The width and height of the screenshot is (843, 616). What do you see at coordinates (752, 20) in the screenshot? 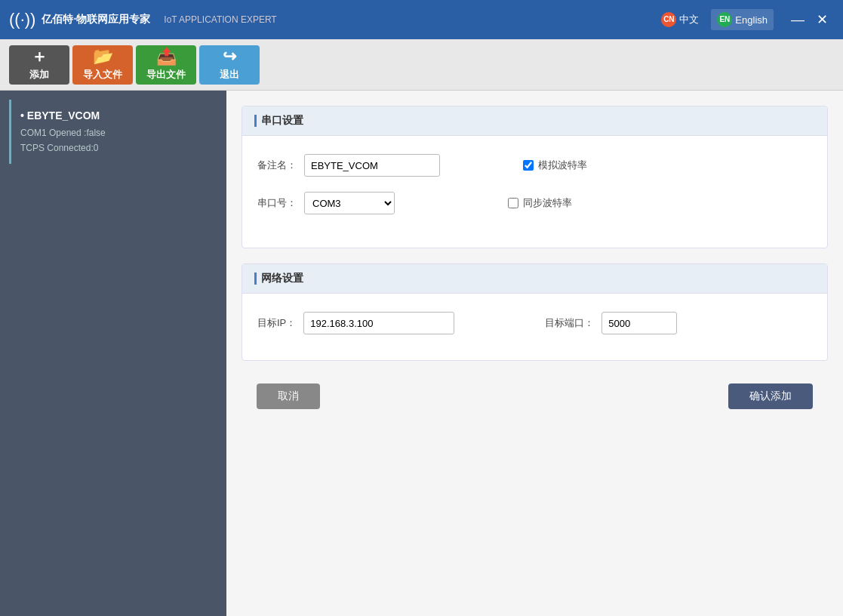
I see `lang-en-label: English` at bounding box center [752, 20].